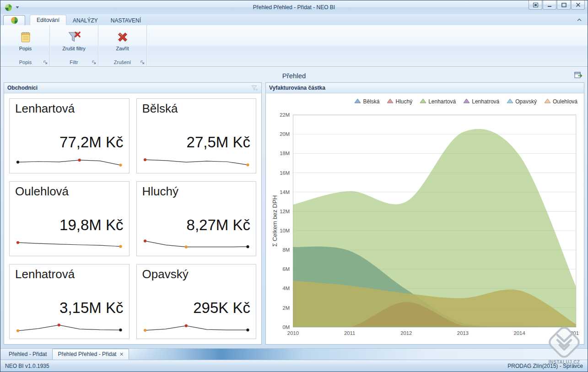 The image size is (588, 372). Describe the element at coordinates (197, 275) in the screenshot. I see `kpi-name: Opavský` at that location.